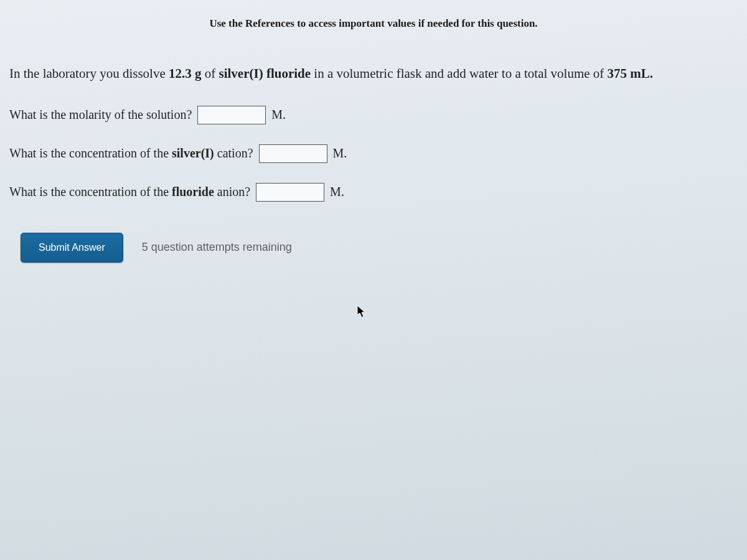 This screenshot has width=747, height=560. I want to click on problem-mass: 12.3 g, so click(186, 73).